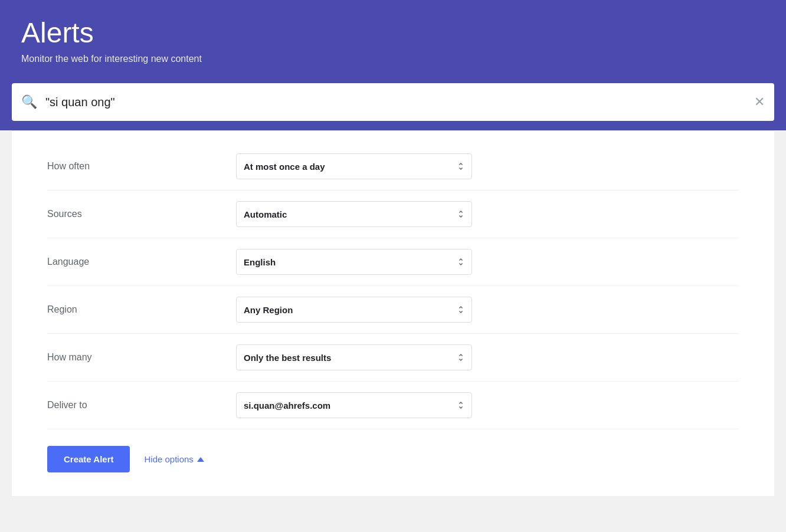 The height and width of the screenshot is (532, 786). I want to click on option-row-deliver-to: Deliver tosi.quan@ahrefs.com, so click(393, 406).